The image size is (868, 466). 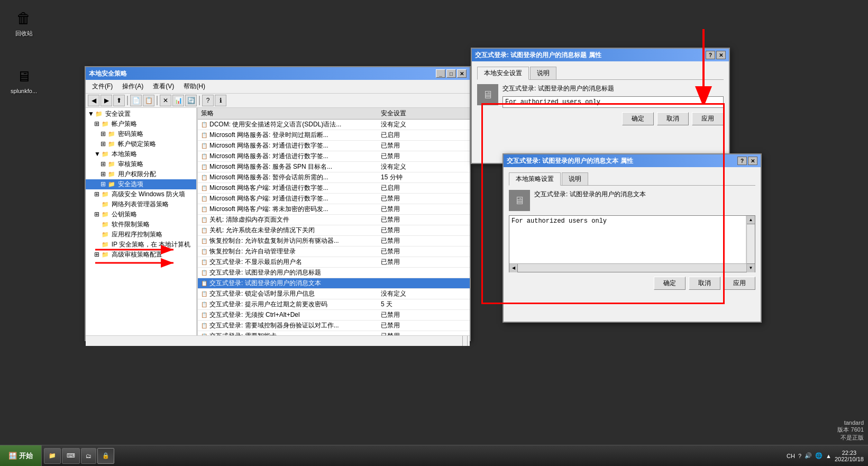 I want to click on dialog2-close-btn: ✕, so click(x=753, y=161).